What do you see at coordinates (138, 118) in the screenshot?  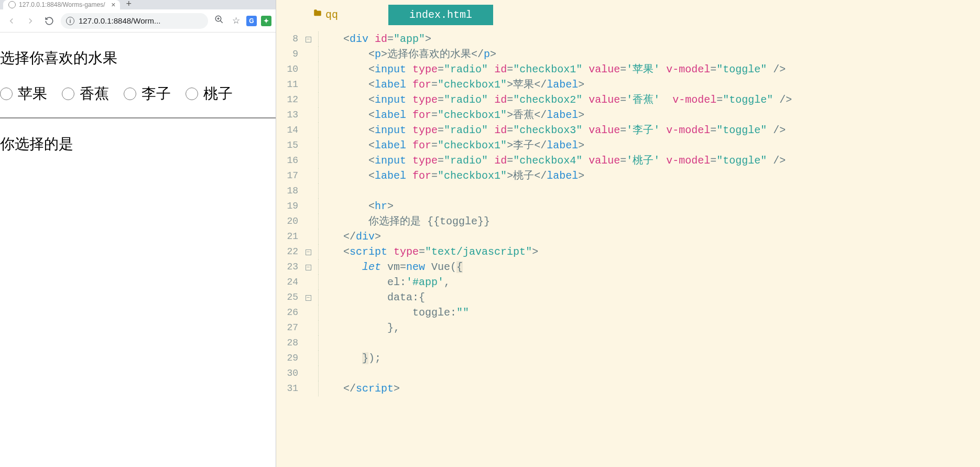 I see `divider` at bounding box center [138, 118].